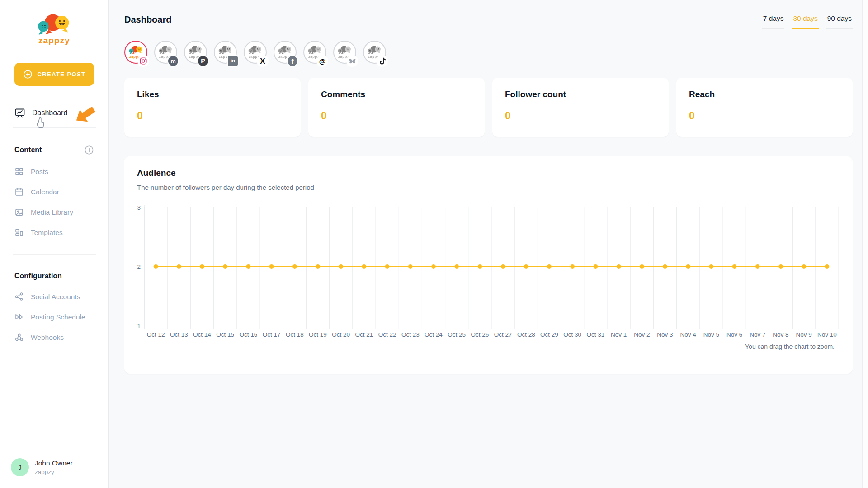 The image size is (868, 488). What do you see at coordinates (758, 334) in the screenshot?
I see `svg-text: Nov 7` at bounding box center [758, 334].